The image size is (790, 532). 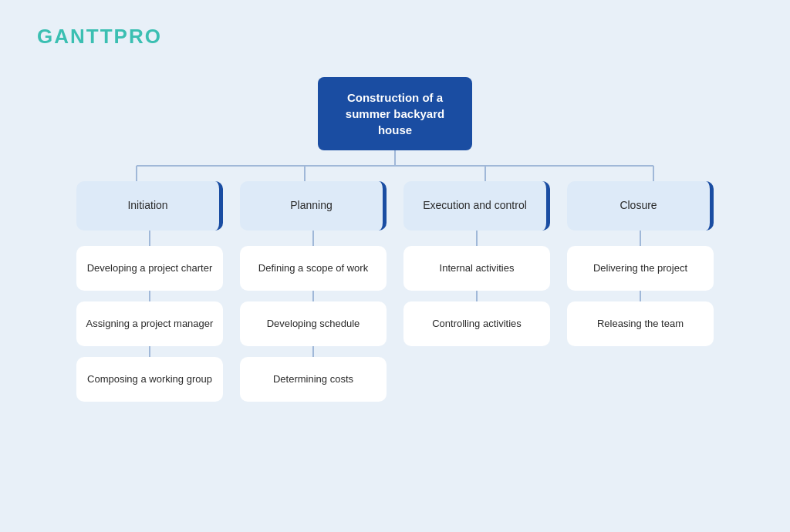 I want to click on child-node: Assigning a project manager, so click(x=150, y=324).